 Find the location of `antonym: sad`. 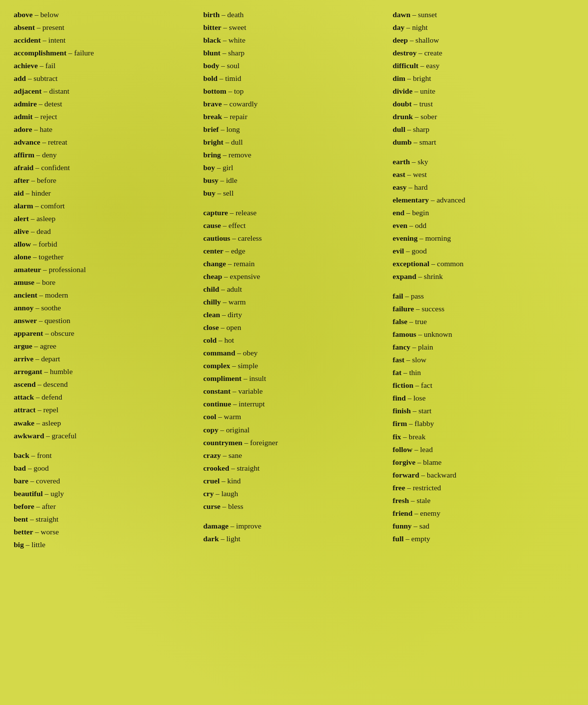

antonym: sad is located at coordinates (424, 526).